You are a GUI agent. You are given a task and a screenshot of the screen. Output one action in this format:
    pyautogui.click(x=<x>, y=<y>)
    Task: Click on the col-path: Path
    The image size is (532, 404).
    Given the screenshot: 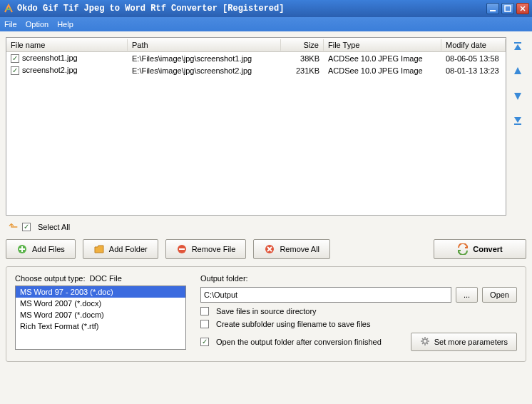 What is the action you would take?
    pyautogui.click(x=204, y=45)
    